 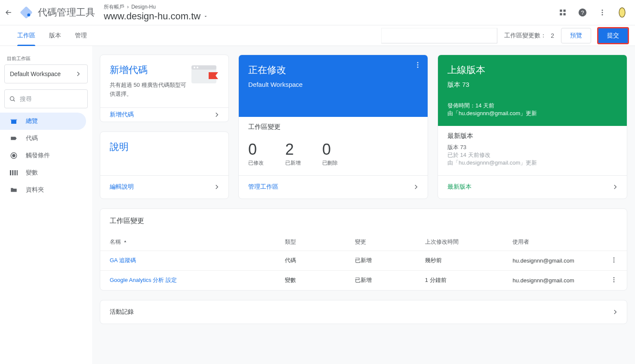 I want to click on trigger-icon, so click(x=14, y=156).